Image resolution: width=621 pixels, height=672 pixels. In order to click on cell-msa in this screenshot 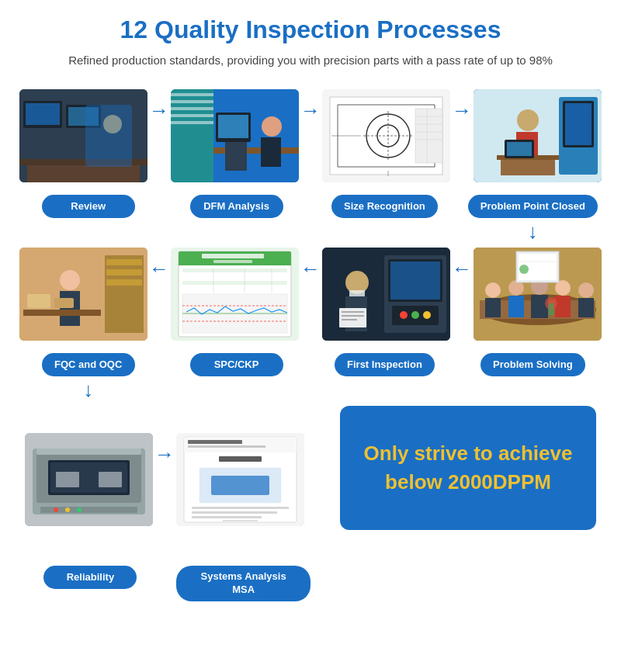, I will do `click(241, 480)`.